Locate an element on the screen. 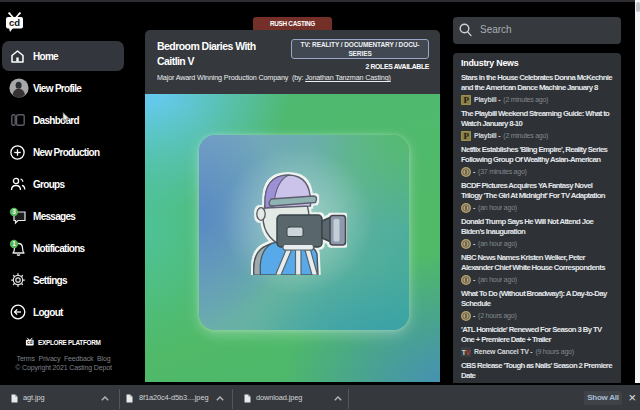  svg-text: 3 is located at coordinates (14, 212).